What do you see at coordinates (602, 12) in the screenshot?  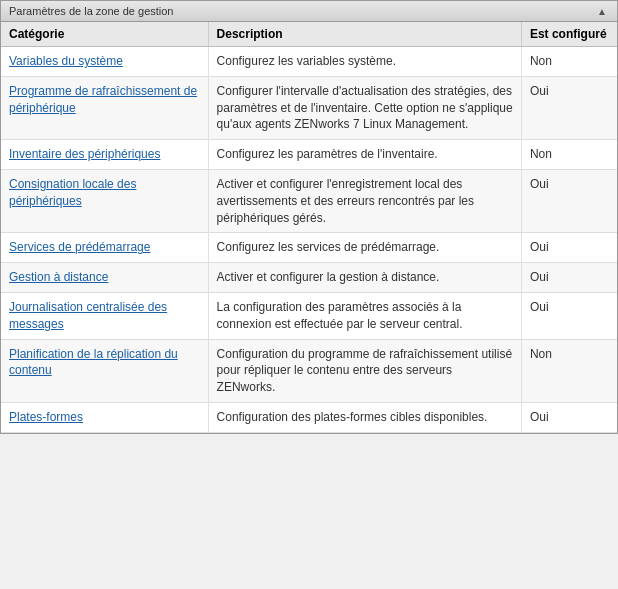 I see `scroll-up-button: ▲` at bounding box center [602, 12].